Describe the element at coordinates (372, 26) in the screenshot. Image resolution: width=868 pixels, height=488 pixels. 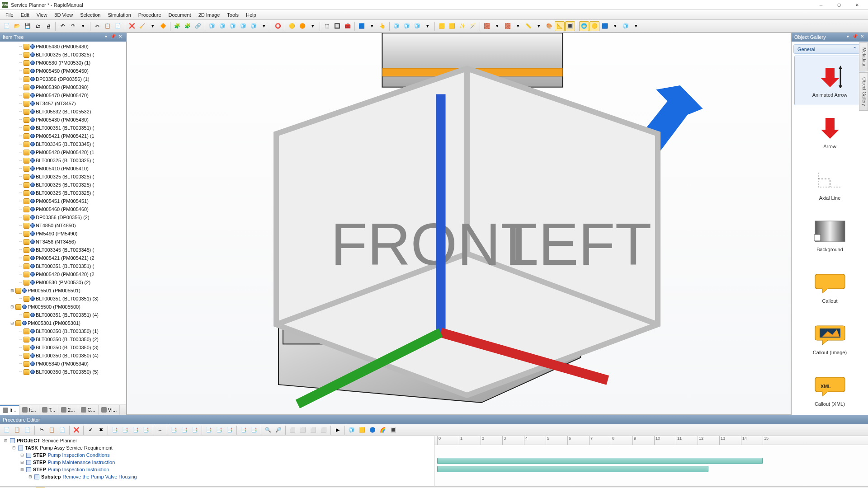
I see `toolbar-button-32: ▾` at that location.